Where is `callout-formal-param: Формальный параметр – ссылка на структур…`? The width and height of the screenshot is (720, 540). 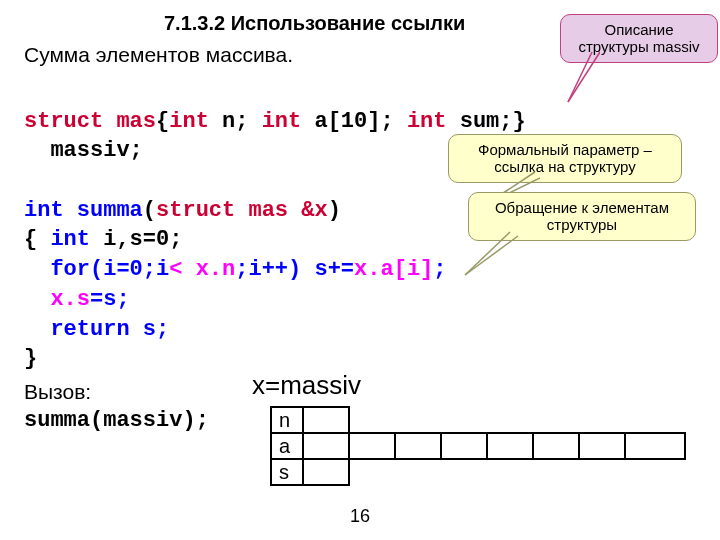
callout-formal-param: Формальный параметр – ссылка на структур… is located at coordinates (565, 158).